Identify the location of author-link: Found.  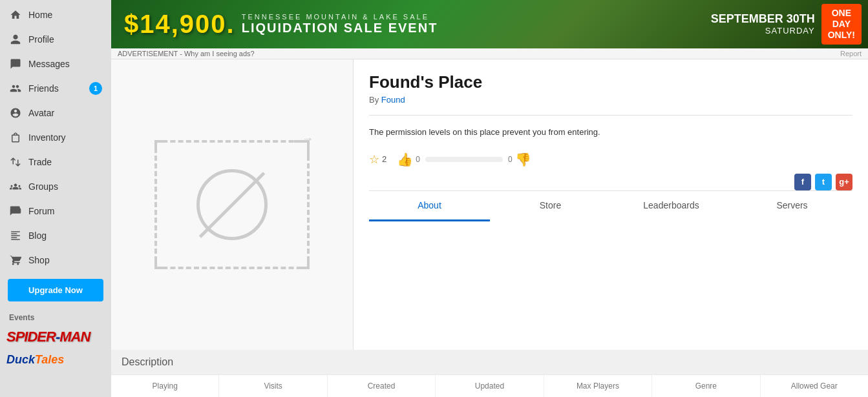
(393, 99).